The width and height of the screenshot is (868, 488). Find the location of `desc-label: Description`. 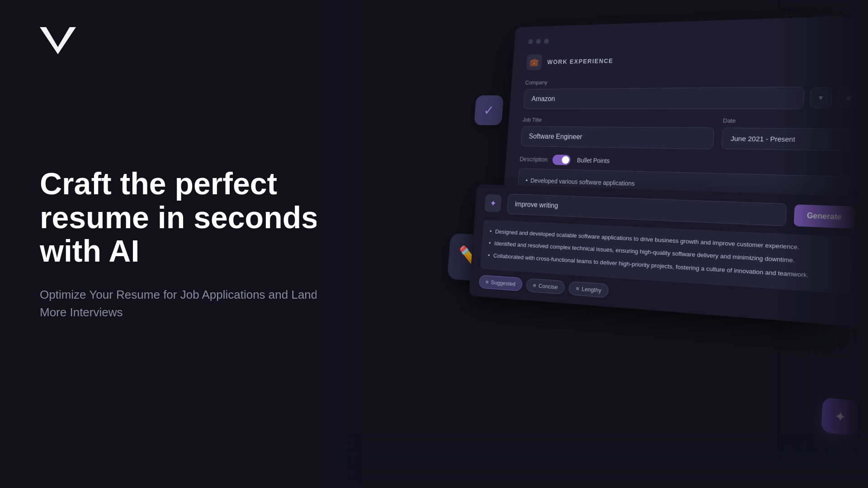

desc-label: Description is located at coordinates (533, 159).